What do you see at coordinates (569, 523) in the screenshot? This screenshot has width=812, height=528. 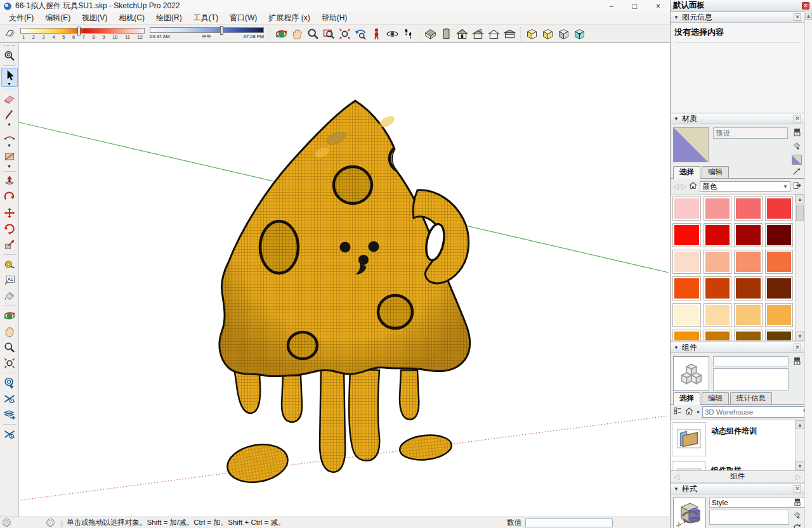 I see `measurements-input` at bounding box center [569, 523].